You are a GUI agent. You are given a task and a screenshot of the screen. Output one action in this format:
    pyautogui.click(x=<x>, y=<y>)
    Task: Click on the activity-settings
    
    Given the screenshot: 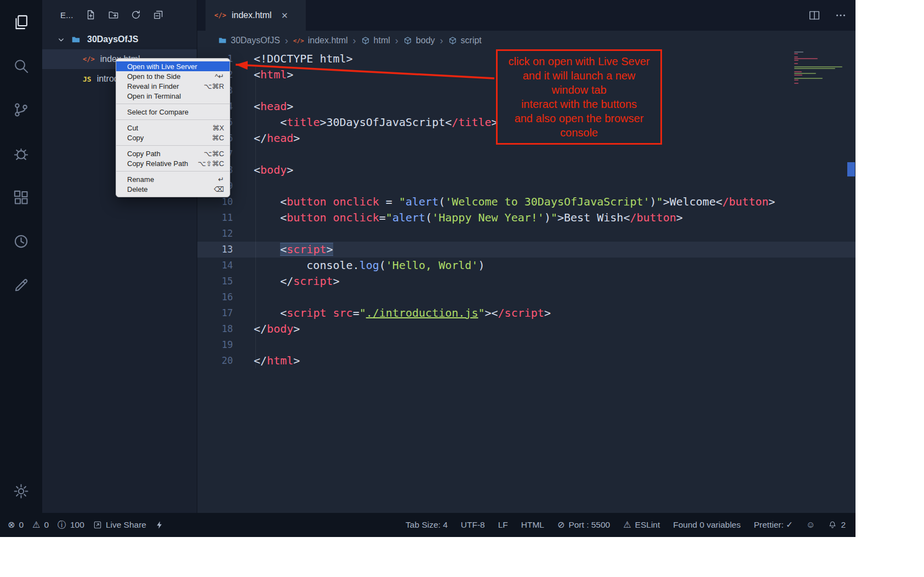 What is the action you would take?
    pyautogui.click(x=21, y=491)
    